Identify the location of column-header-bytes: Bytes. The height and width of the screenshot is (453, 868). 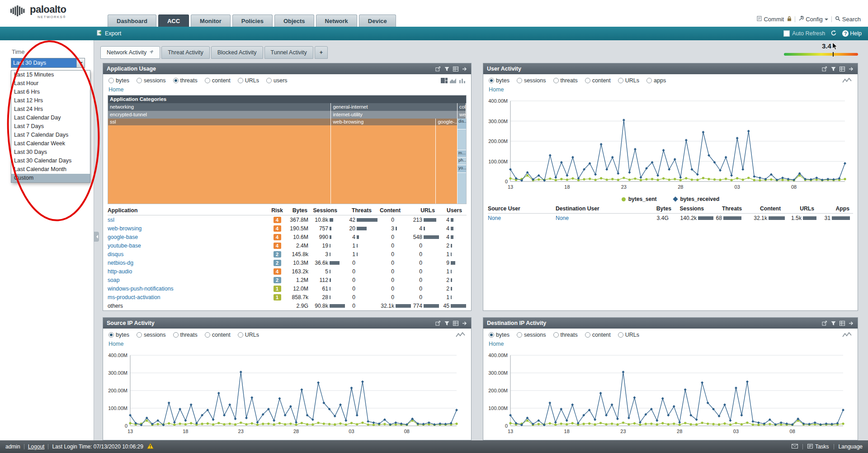
(299, 210).